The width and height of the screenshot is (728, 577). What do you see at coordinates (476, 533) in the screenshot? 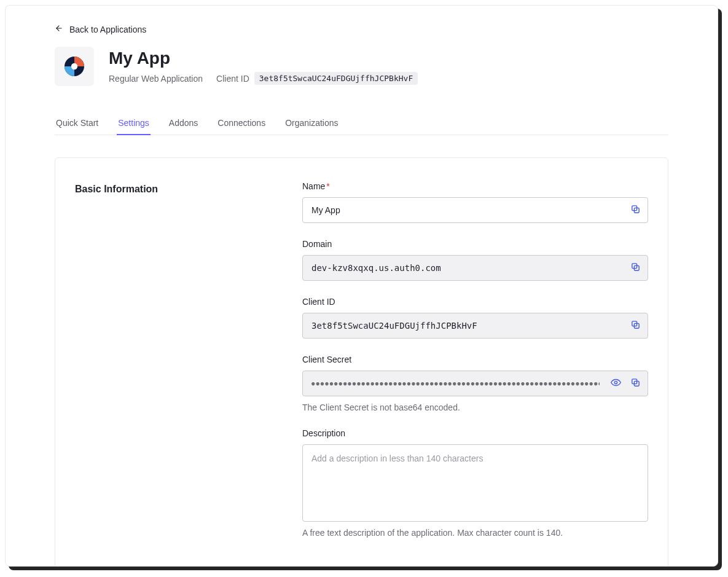
I see `description-helper: A free text description of the applicati…` at bounding box center [476, 533].